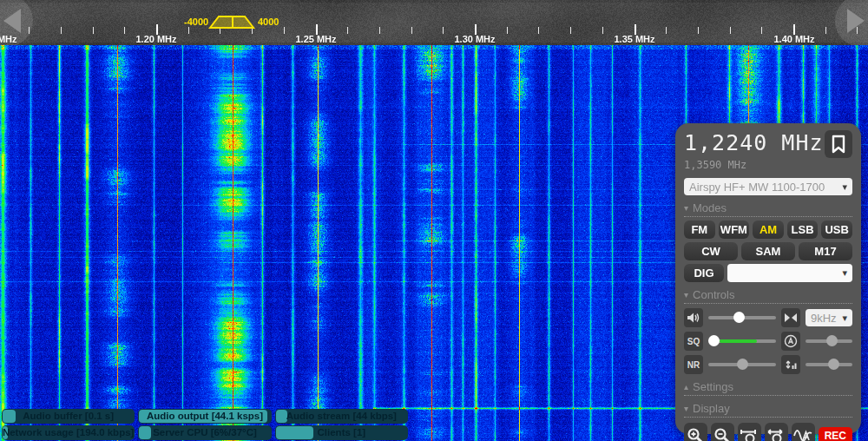 Image resolution: width=868 pixels, height=441 pixels. I want to click on auto-squelch-button, so click(791, 318).